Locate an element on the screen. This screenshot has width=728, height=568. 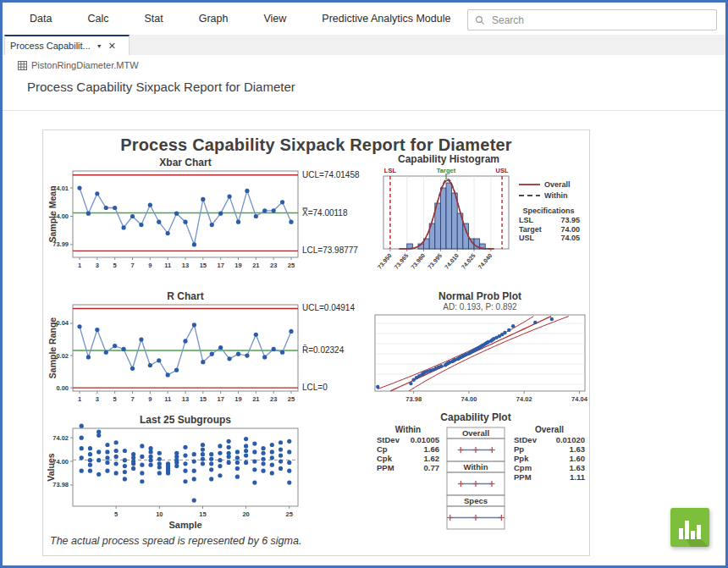
menu-predictive-analytics-module: Predictive Analytics Module is located at coordinates (386, 19).